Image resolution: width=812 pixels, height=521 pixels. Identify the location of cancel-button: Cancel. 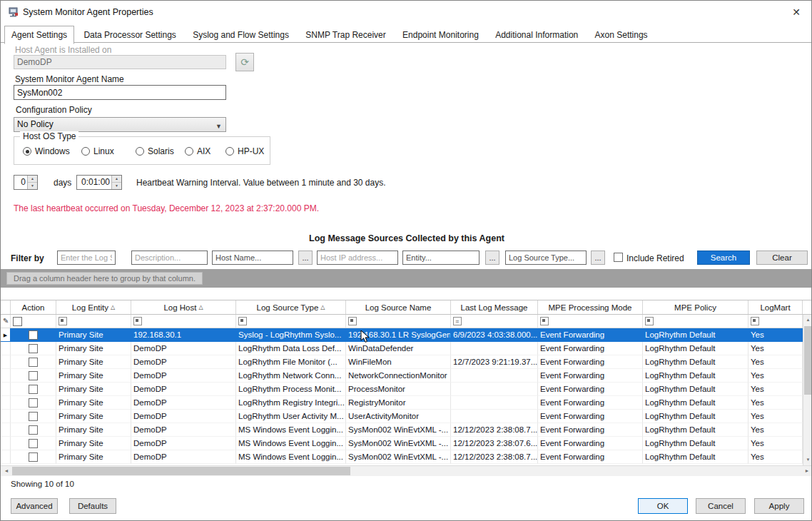
(721, 506).